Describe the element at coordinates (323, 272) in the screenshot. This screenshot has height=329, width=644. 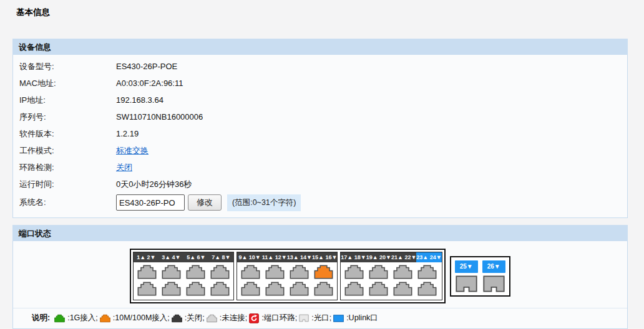
I see `port-15-icon` at that location.